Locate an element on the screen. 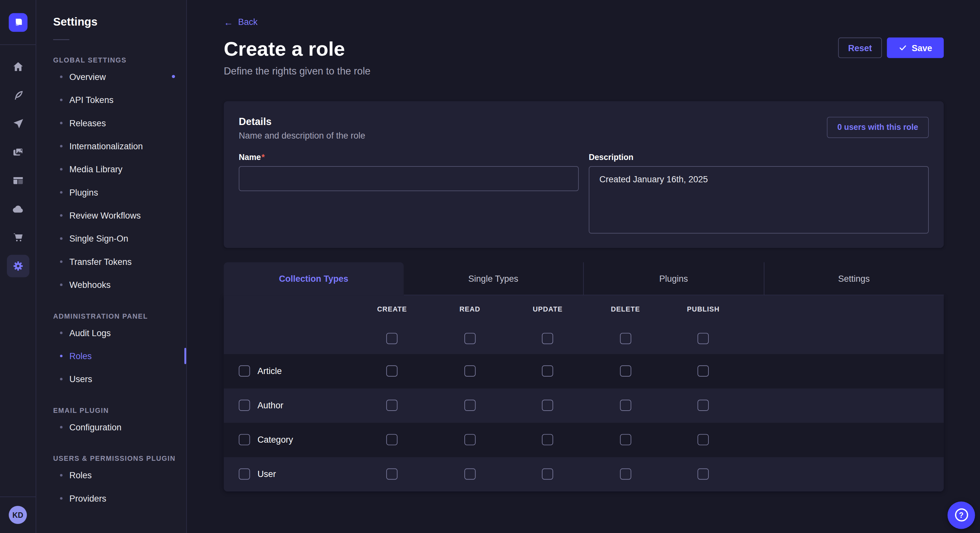  save-button: Save is located at coordinates (915, 48).